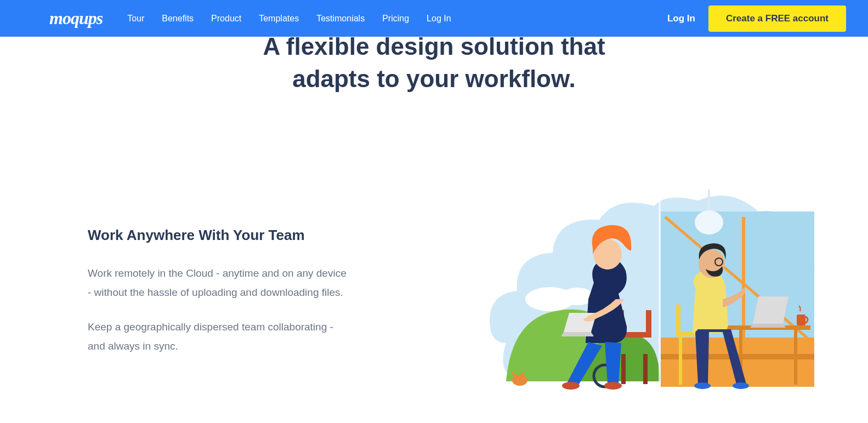  I want to click on nav-product: Product, so click(226, 19).